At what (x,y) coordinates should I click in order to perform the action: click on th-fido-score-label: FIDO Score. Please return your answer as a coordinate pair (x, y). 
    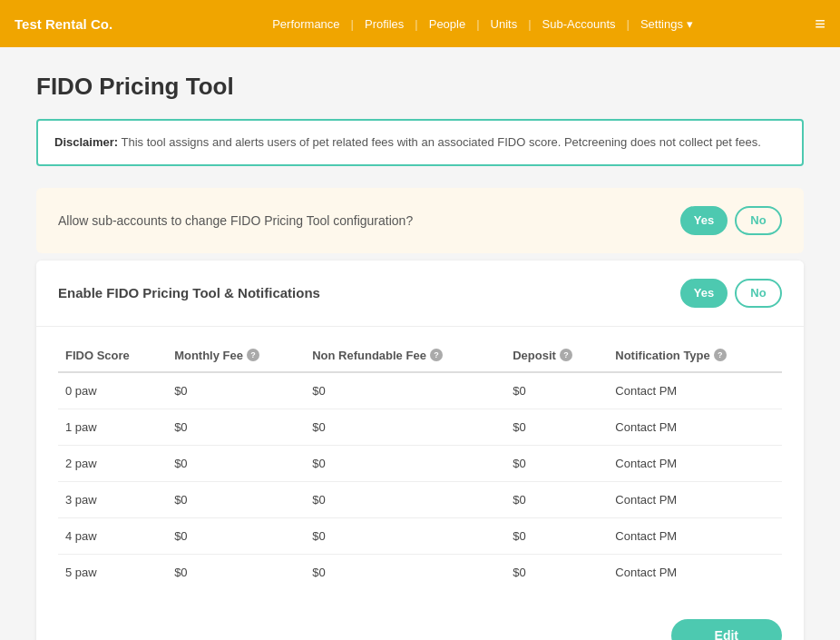
    Looking at the image, I should click on (98, 356).